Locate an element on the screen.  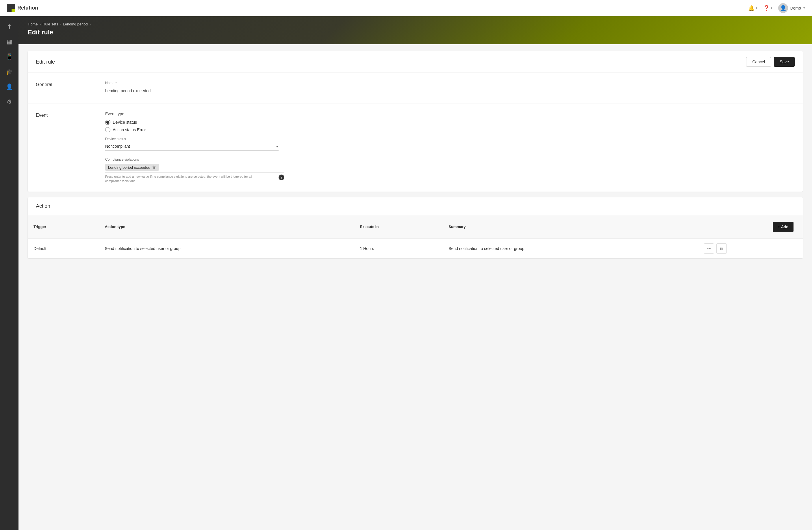
notifications-chevron: ▾ is located at coordinates (757, 8).